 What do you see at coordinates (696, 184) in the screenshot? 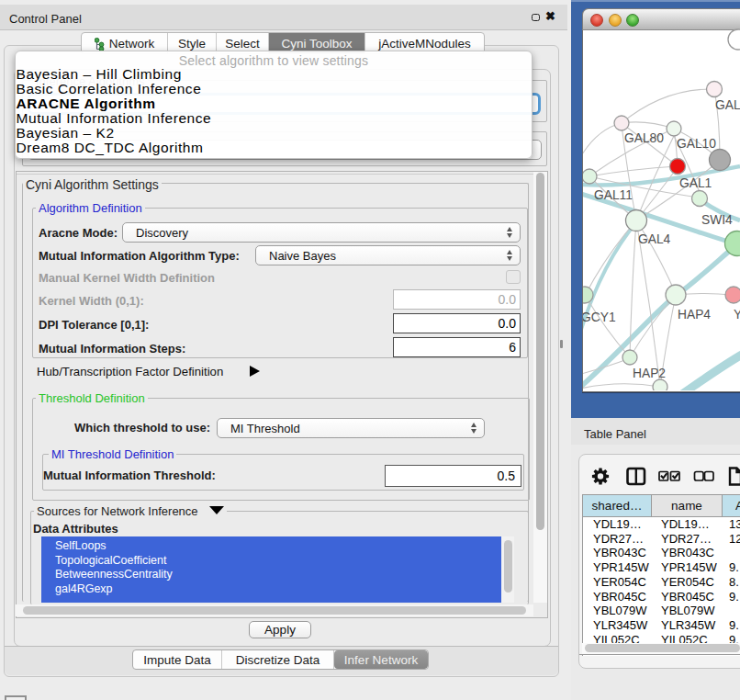
I see `svg-text: GAL1` at bounding box center [696, 184].